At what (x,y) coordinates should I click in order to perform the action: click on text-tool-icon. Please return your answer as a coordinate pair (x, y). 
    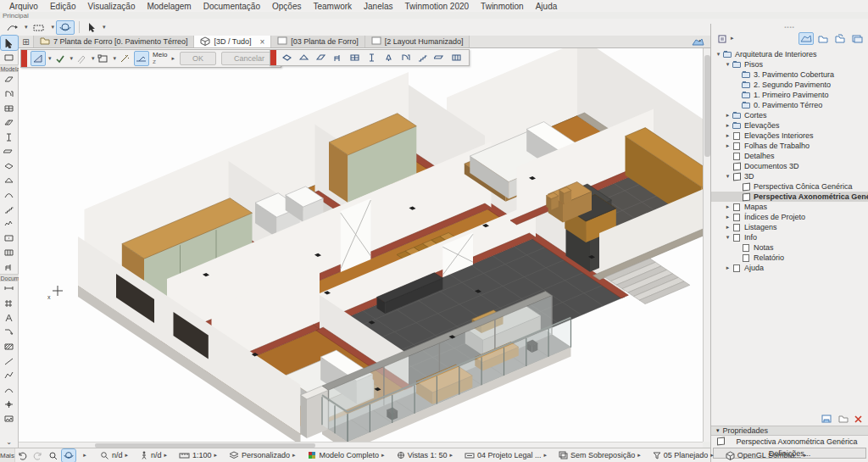
    Looking at the image, I should click on (9, 317).